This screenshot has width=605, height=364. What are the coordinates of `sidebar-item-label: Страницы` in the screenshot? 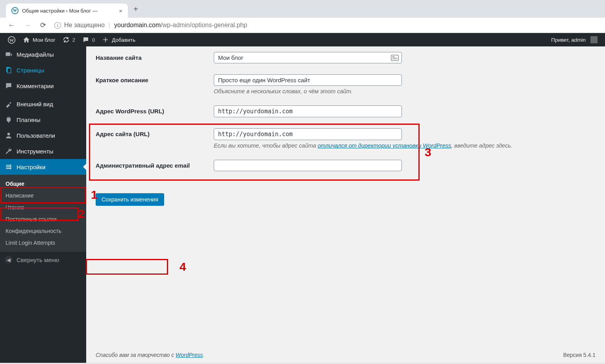 It's located at (30, 70).